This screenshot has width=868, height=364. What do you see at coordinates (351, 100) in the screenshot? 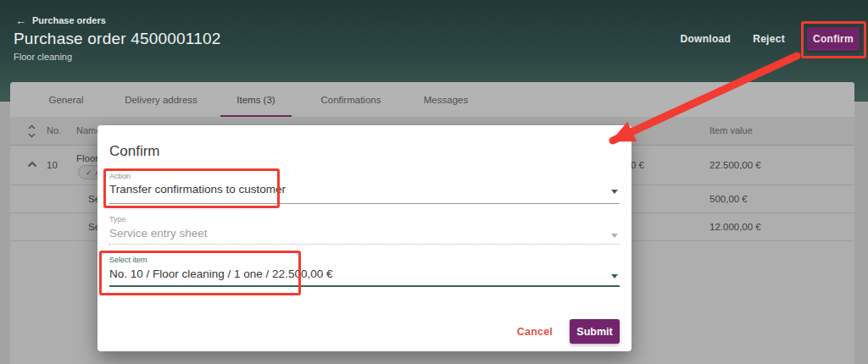
I see `tab-confirmations: Confirmations` at bounding box center [351, 100].